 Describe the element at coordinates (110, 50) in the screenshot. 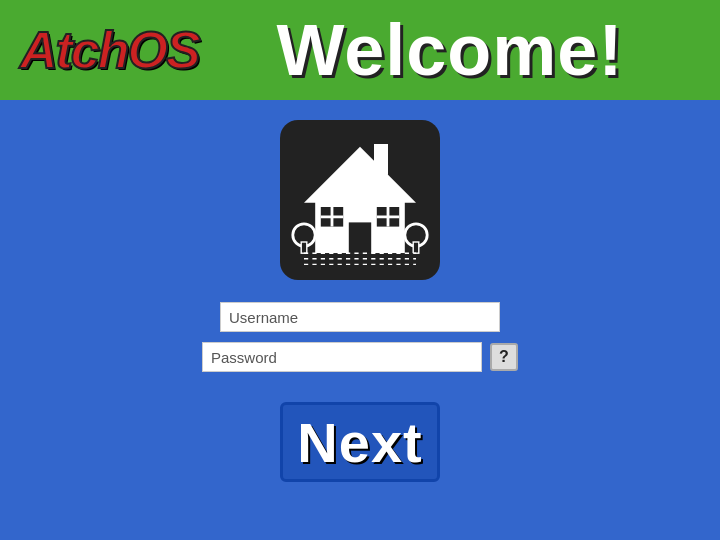

I see `app-logo: AtchOS` at that location.